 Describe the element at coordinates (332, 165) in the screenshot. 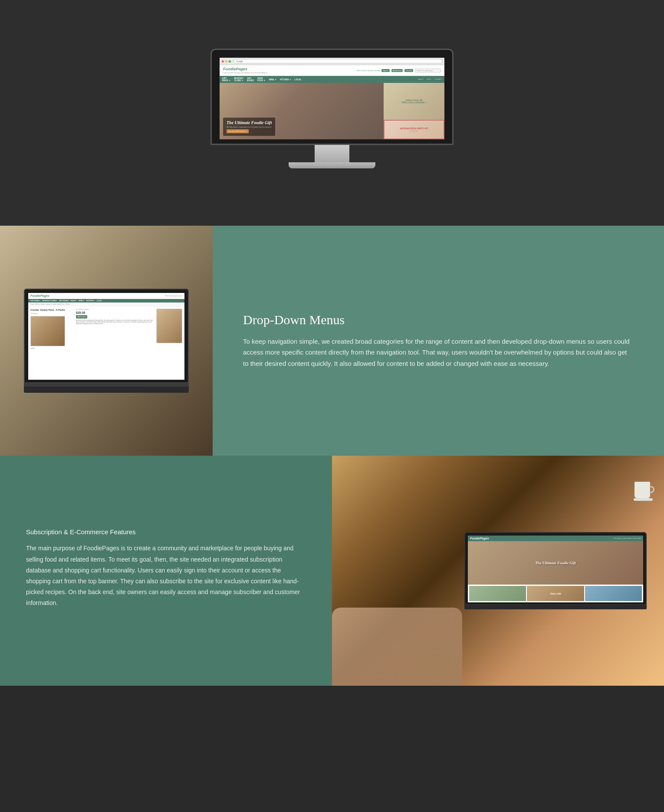

I see `imac-base` at that location.